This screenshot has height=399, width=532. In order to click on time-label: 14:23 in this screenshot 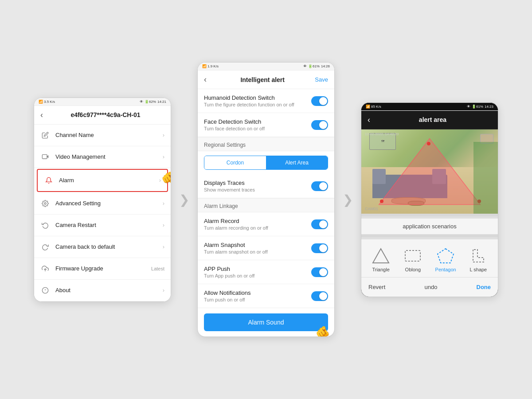, I will do `click(489, 106)`.